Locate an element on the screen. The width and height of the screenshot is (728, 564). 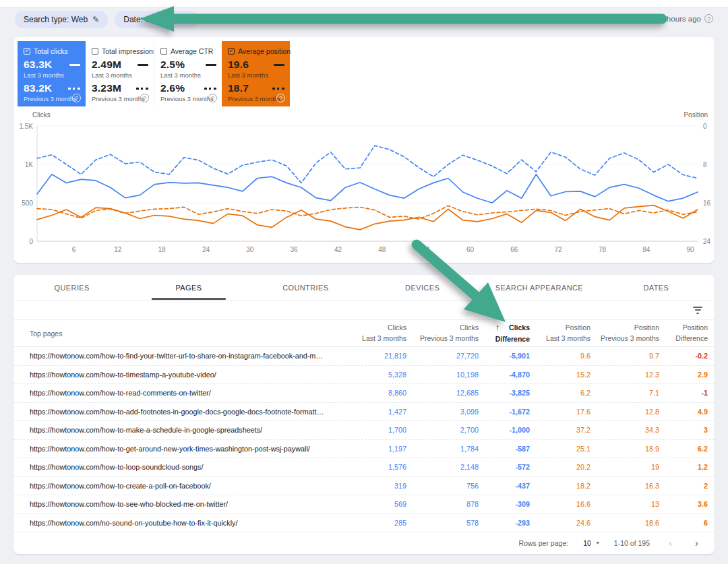
page-url-link: https://howtonow.com/how-to-create-a-pol… is located at coordinates (181, 486).